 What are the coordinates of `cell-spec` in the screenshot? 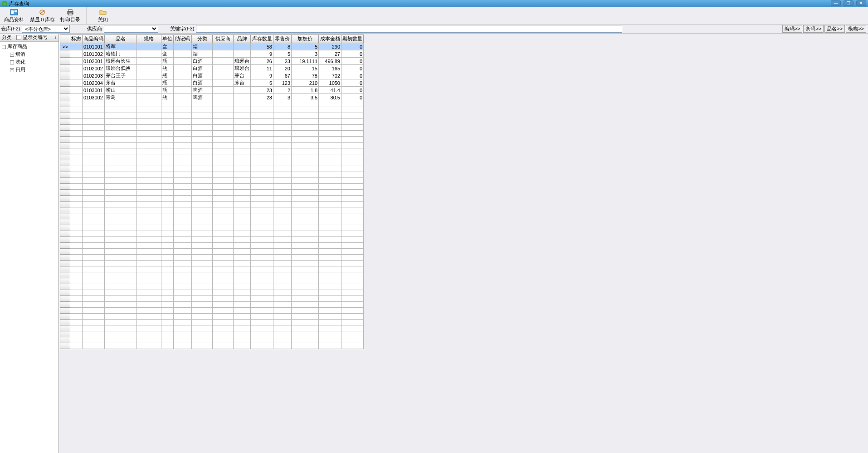 It's located at (149, 90).